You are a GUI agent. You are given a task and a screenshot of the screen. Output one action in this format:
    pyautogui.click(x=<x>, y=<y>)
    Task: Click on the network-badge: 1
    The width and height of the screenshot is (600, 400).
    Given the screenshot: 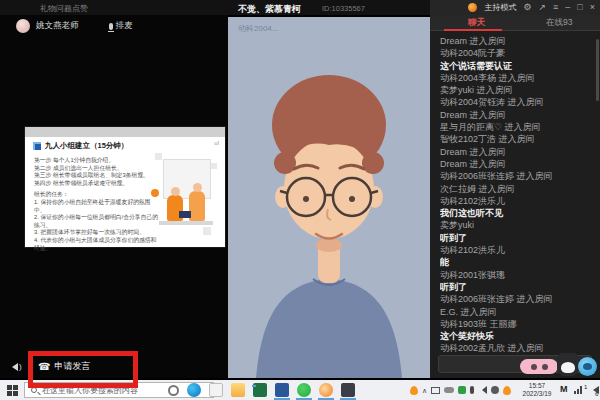 What is the action you would take?
    pyautogui.click(x=586, y=387)
    